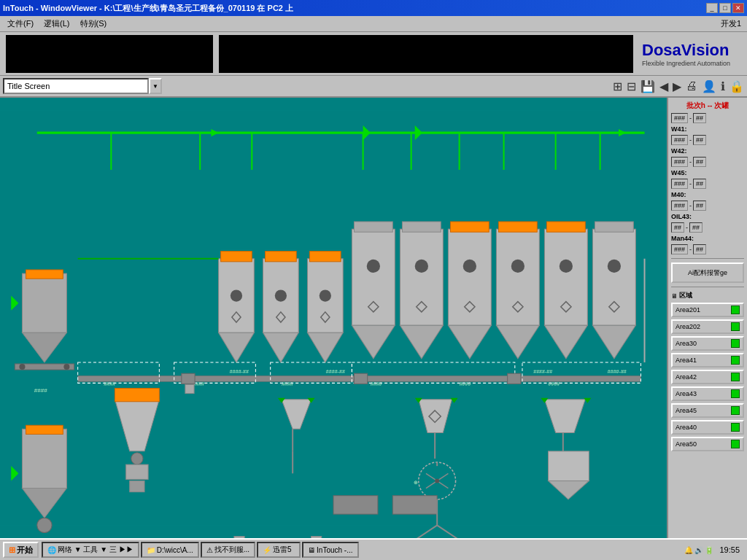 This screenshot has height=560, width=747. Describe the element at coordinates (689, 550) in the screenshot. I see `tray-icon-1: 🔔` at that location.